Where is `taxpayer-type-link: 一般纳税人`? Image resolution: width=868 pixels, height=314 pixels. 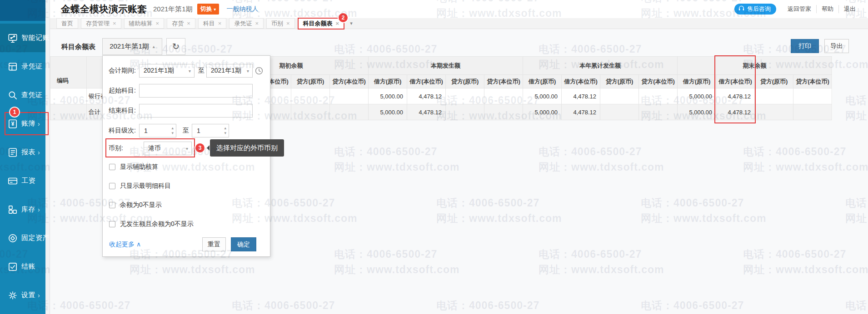 taxpayer-type-link: 一般纳税人 is located at coordinates (242, 9).